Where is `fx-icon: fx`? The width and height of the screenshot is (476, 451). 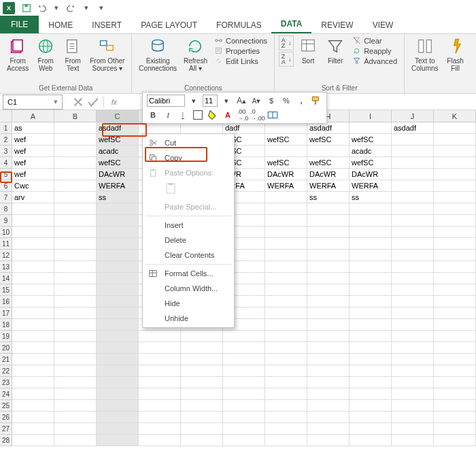 fx-icon: fx is located at coordinates (114, 102).